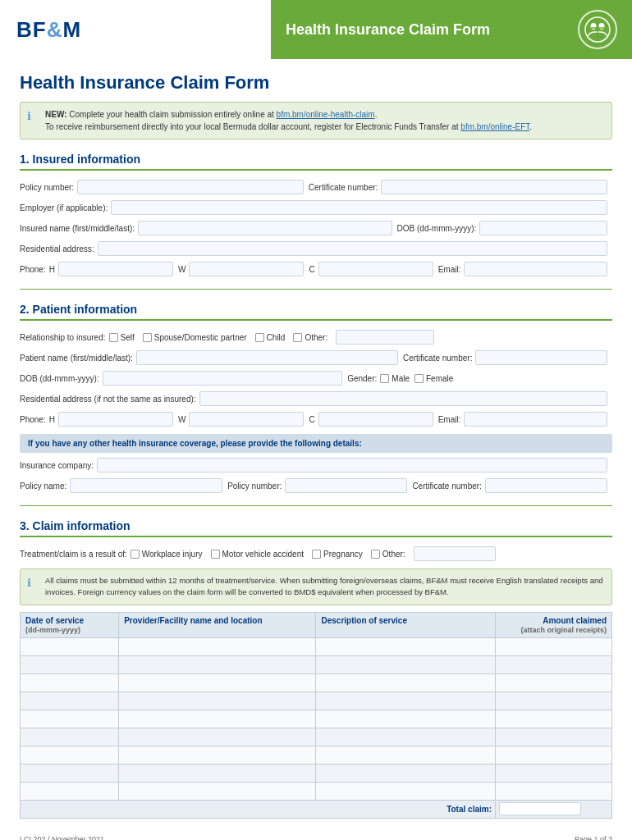 The width and height of the screenshot is (632, 840). Describe the element at coordinates (317, 555) in the screenshot. I see `pregnancy-checkbox` at that location.